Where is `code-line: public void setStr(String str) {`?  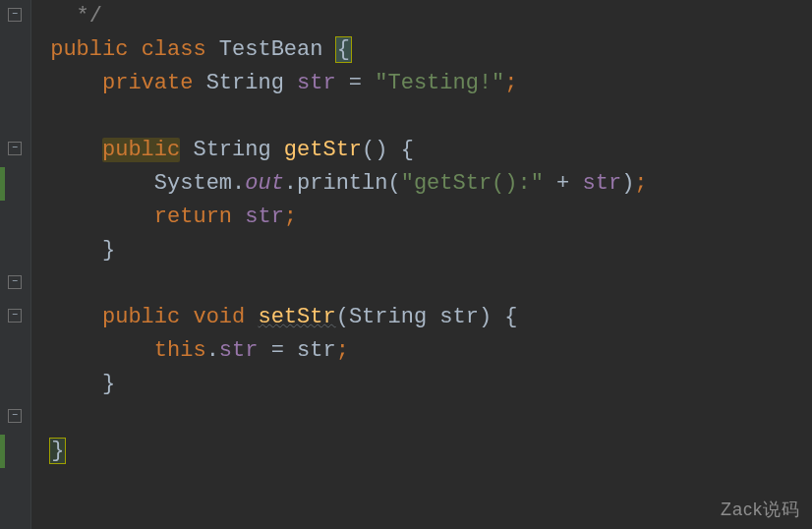 code-line: public void setStr(String str) { is located at coordinates (425, 318).